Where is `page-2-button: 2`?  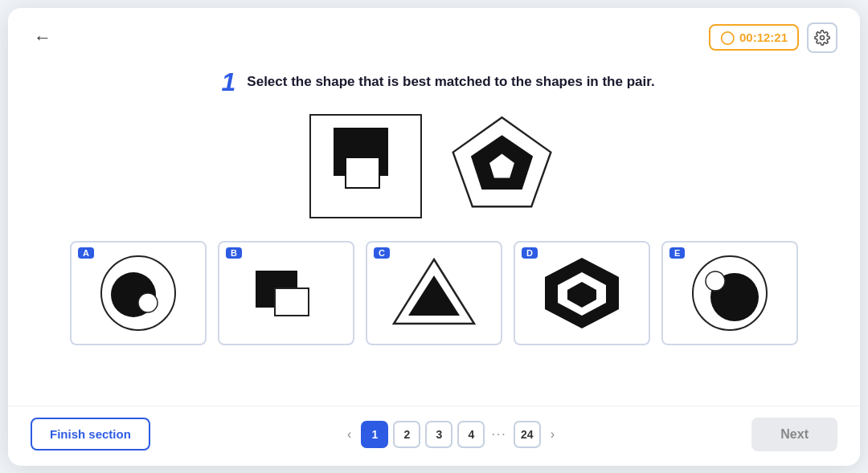
page-2-button: 2 is located at coordinates (407, 434).